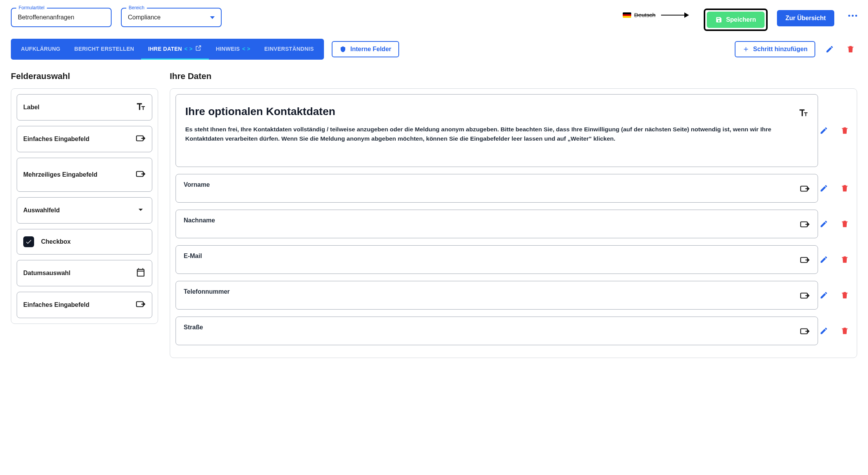  I want to click on tab-ihre-daten: IHRE DATEN< >, so click(175, 49).